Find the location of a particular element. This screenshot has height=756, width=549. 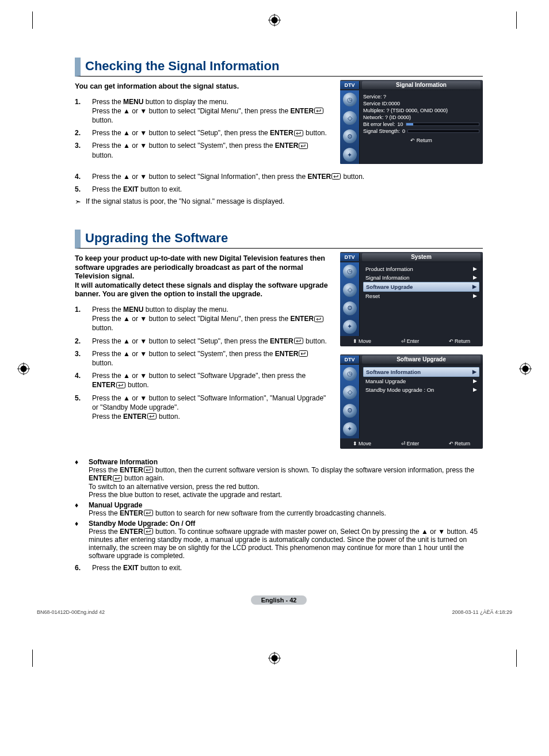

intro-text: To keep your product up-to-date with new… is located at coordinates (203, 277).